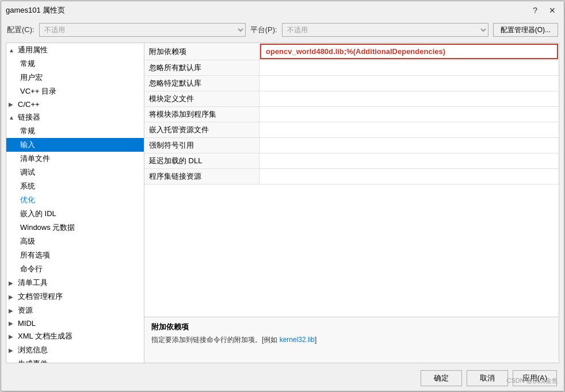  Describe the element at coordinates (352, 146) in the screenshot. I see `prop-row-force-symbol-ref: 强制符号引用` at that location.